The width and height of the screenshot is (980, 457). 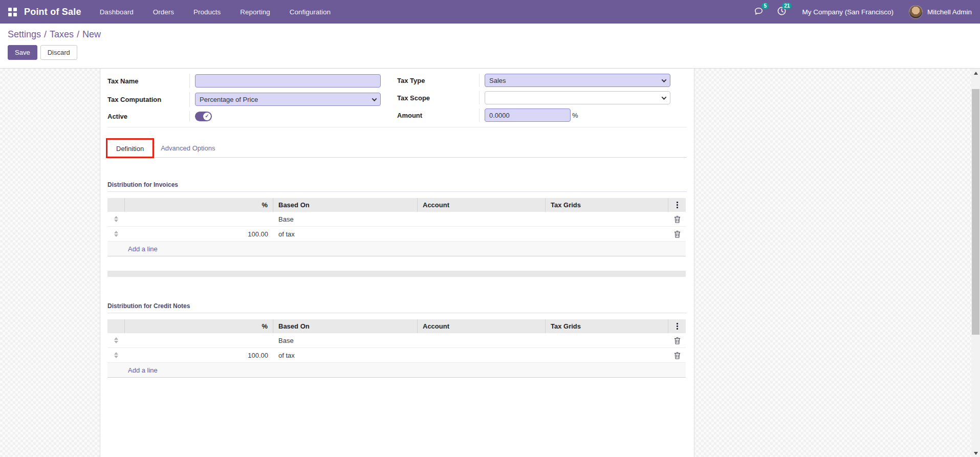 I want to click on tab-advanced-options: Advanced Options, so click(x=188, y=148).